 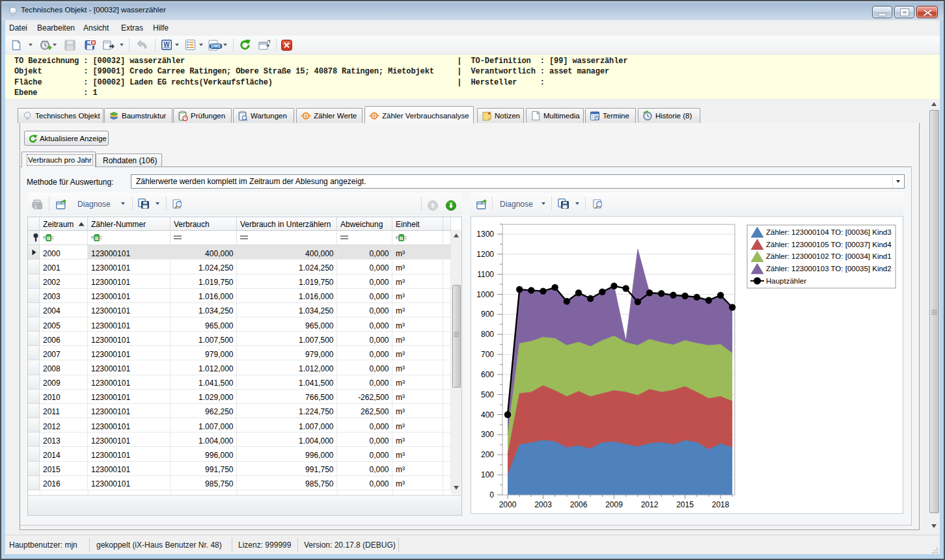 What do you see at coordinates (543, 505) in the screenshot?
I see `svg-text: 2003` at bounding box center [543, 505].